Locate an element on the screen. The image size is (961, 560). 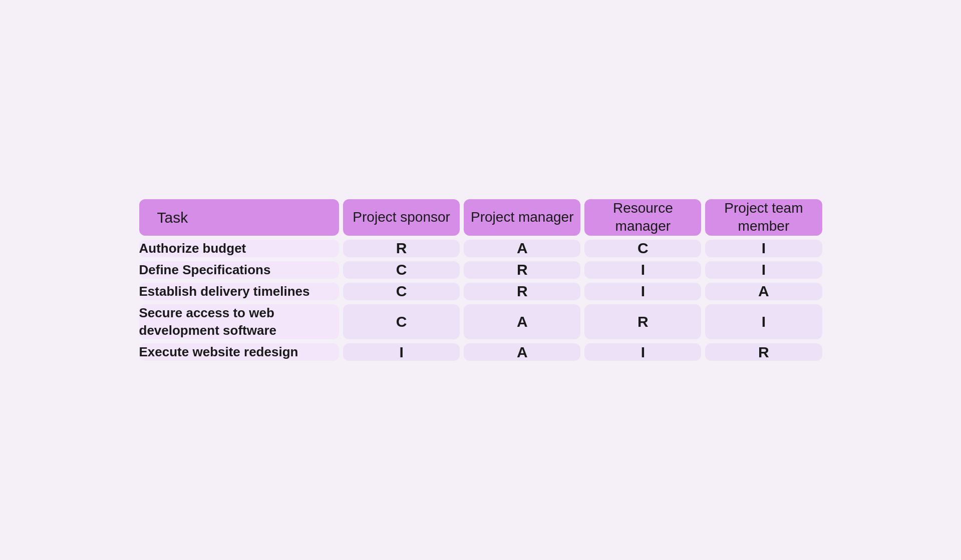
raci-cell-sponsor-0: R is located at coordinates (402, 248).